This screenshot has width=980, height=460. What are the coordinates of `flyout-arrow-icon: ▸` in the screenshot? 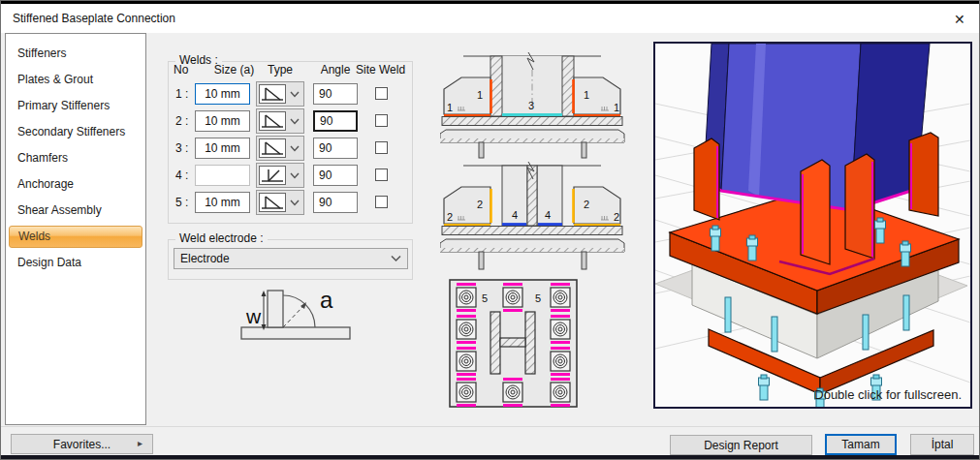 It's located at (140, 444).